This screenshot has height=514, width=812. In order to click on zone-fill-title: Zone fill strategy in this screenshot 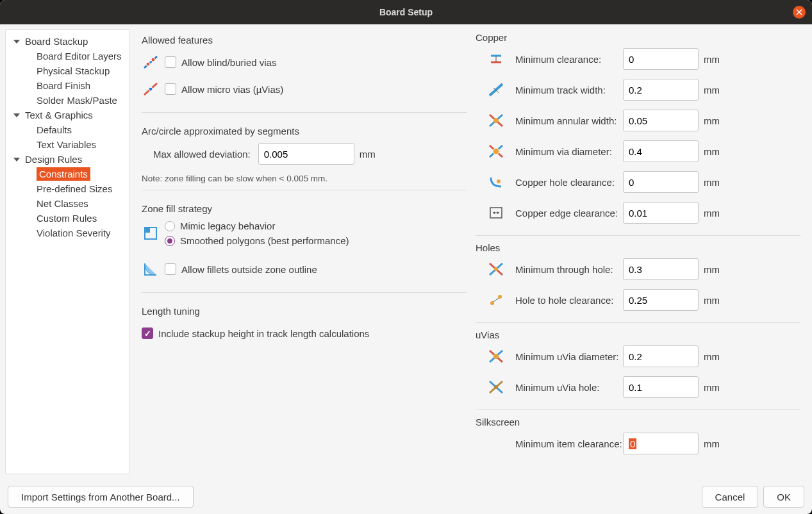, I will do `click(304, 209)`.